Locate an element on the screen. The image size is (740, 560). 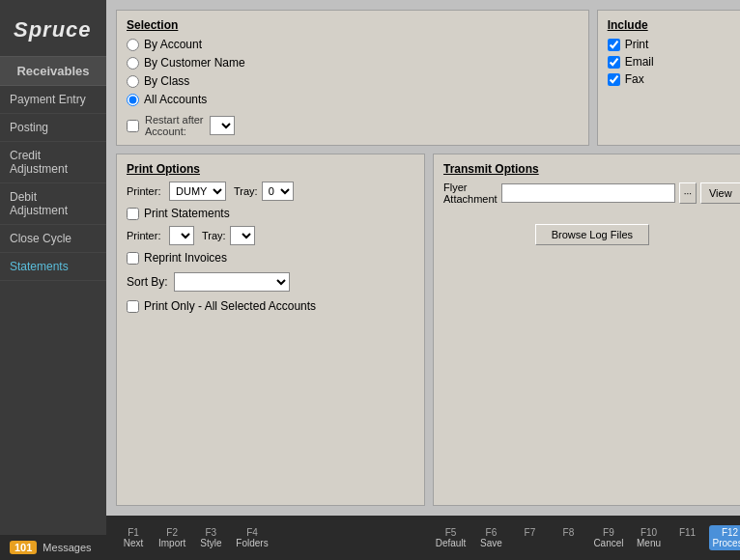
printer-label-1: Printer: is located at coordinates (146, 191).